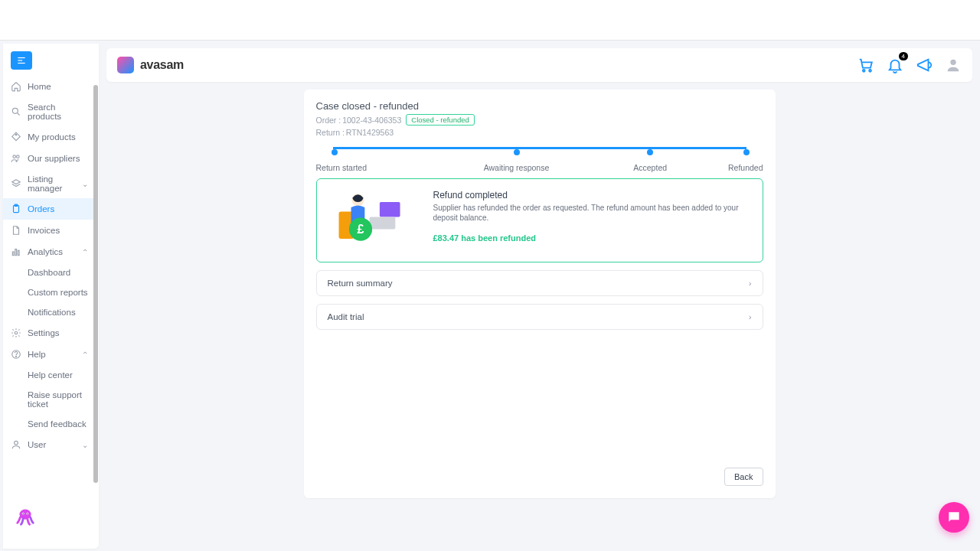 This screenshot has width=980, height=551. What do you see at coordinates (96, 284) in the screenshot?
I see `sidebar-scrollbar` at bounding box center [96, 284].